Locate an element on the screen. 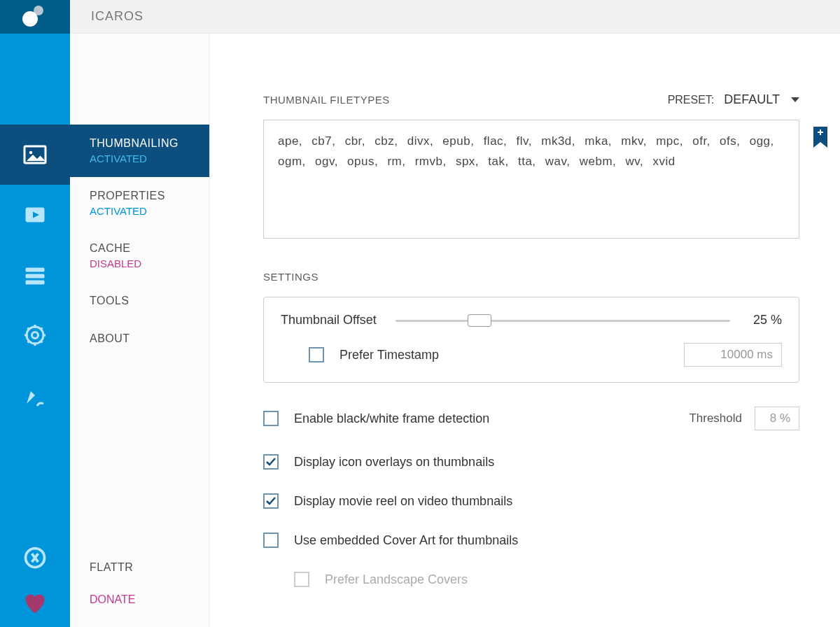  icon-sidebar is located at coordinates (35, 330).